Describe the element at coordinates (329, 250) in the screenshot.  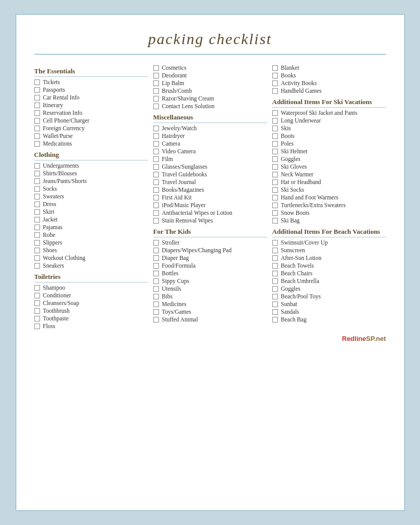
I see `list-item: Sunscreen` at that location.